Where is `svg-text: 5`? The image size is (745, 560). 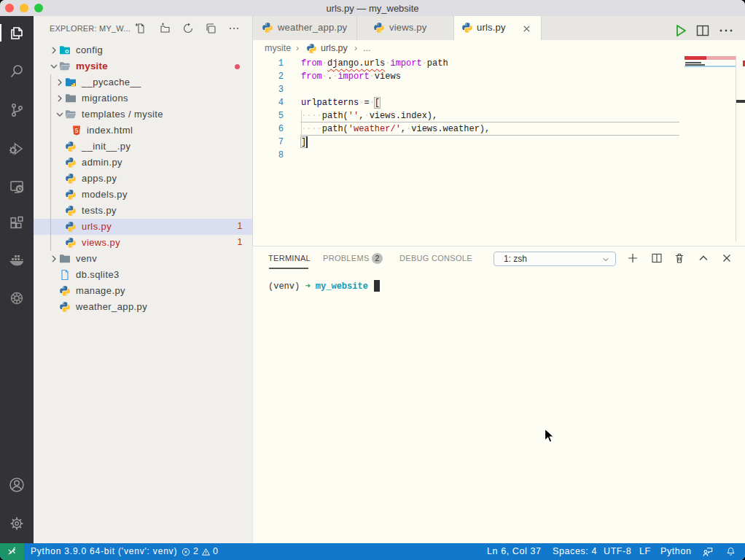
svg-text: 5 is located at coordinates (77, 131).